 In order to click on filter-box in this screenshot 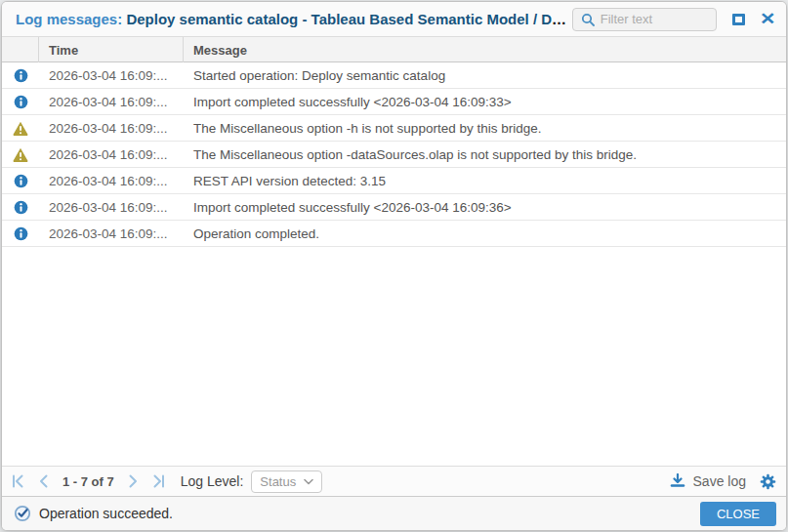, I will do `click(644, 20)`.